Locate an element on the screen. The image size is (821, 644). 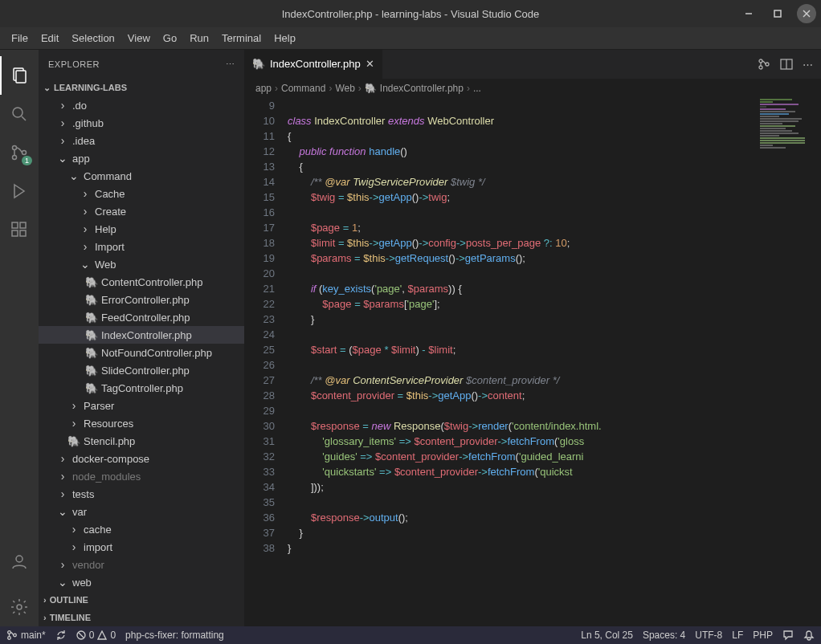
folder-vendor: vendor is located at coordinates (141, 565).